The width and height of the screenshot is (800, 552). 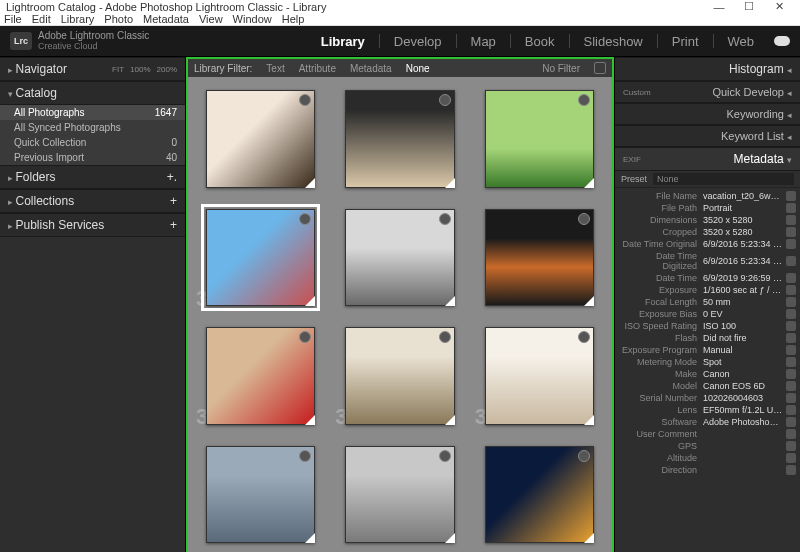 I want to click on filter-preset: No Filter, so click(x=561, y=68).